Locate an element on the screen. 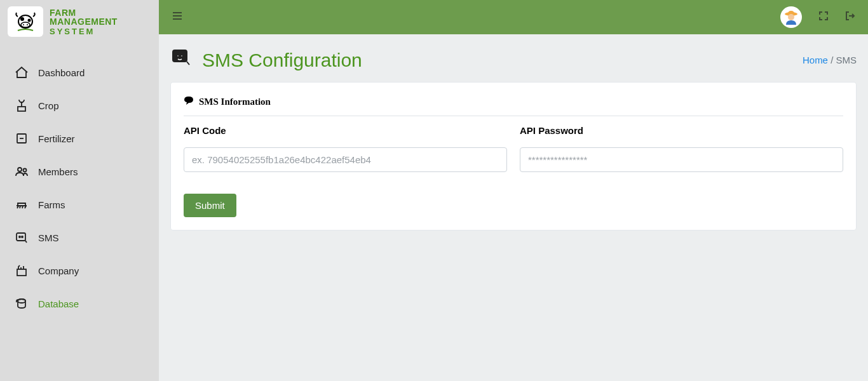 This screenshot has width=868, height=381. api-code-input is located at coordinates (346, 160).